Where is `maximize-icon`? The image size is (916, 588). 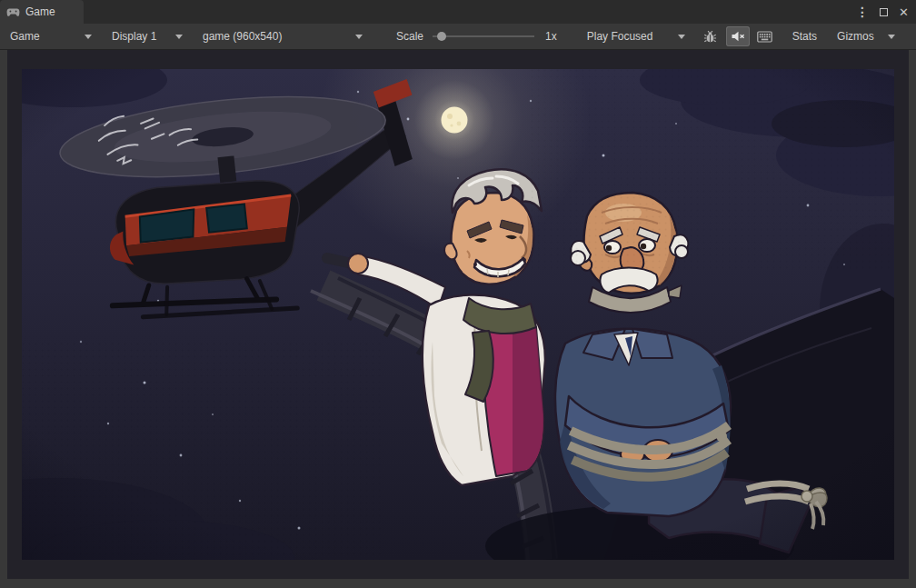 maximize-icon is located at coordinates (883, 13).